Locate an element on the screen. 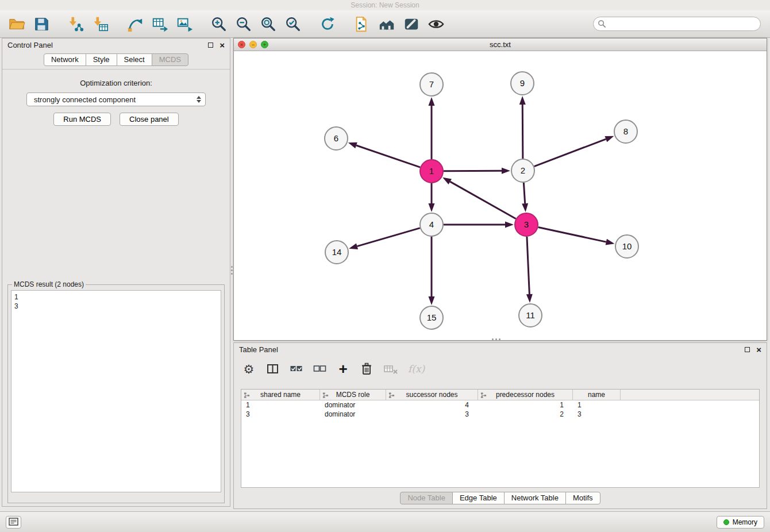  mcds-result-list: 1 3 is located at coordinates (116, 391).